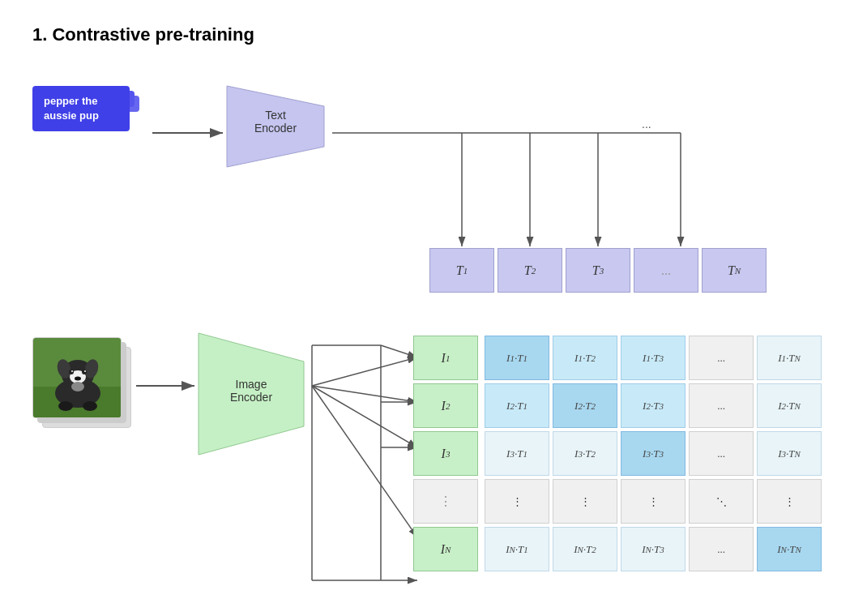 This screenshot has width=867, height=616. I want to click on dog-image, so click(78, 378).